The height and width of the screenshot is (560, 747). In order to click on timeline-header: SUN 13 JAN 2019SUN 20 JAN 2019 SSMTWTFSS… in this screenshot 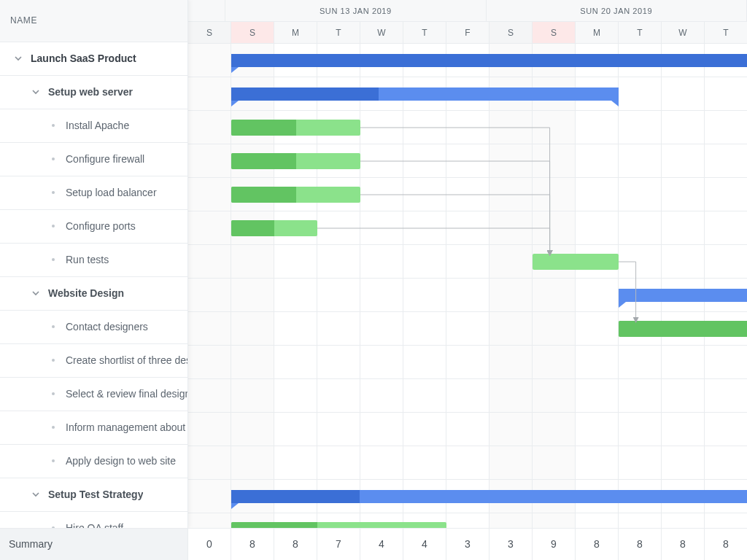, I will do `click(468, 22)`.